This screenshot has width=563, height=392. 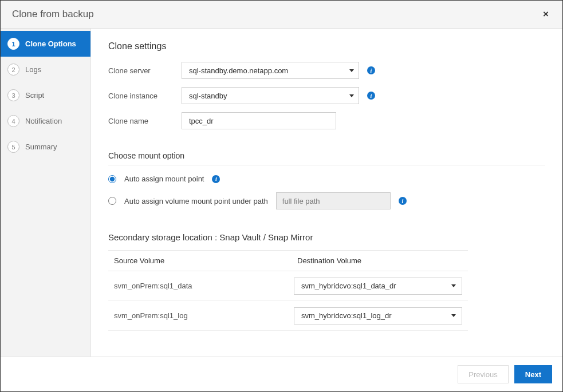 What do you see at coordinates (348, 286) in the screenshot?
I see `destination-volume-value: svm_hybridcvo:sql1_data_dr` at bounding box center [348, 286].